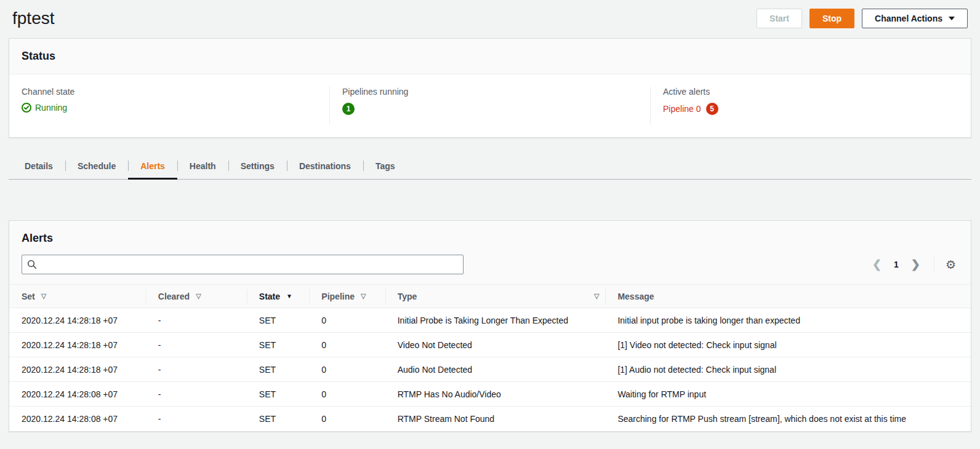  What do you see at coordinates (408, 296) in the screenshot?
I see `column-label: Type` at bounding box center [408, 296].